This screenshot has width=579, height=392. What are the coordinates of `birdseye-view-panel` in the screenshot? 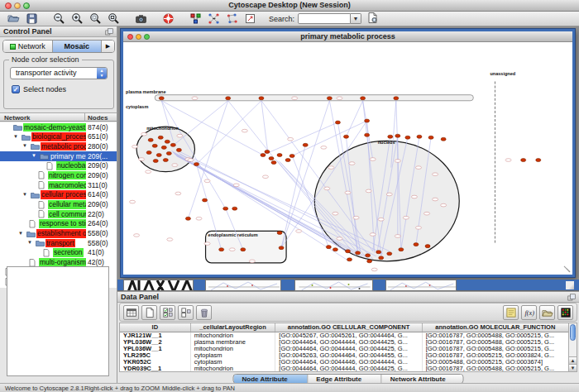 It's located at (58, 321).